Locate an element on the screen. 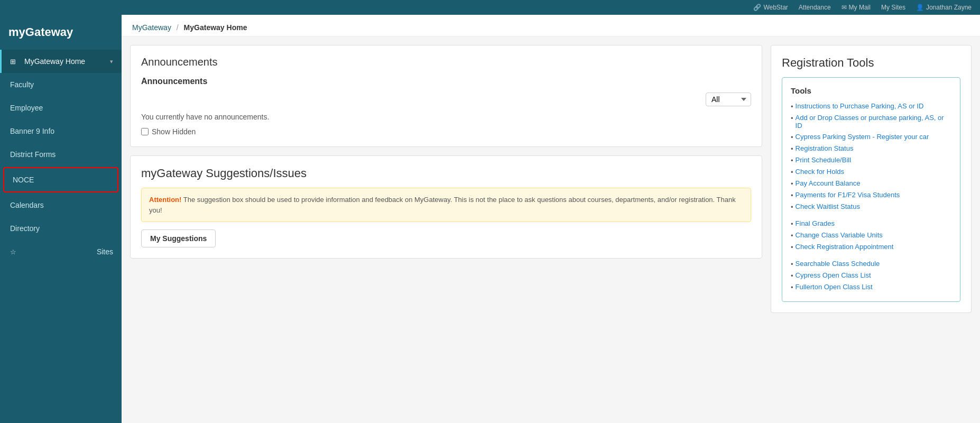  tool-pay-balance-link: Pay Account Balance is located at coordinates (828, 183).